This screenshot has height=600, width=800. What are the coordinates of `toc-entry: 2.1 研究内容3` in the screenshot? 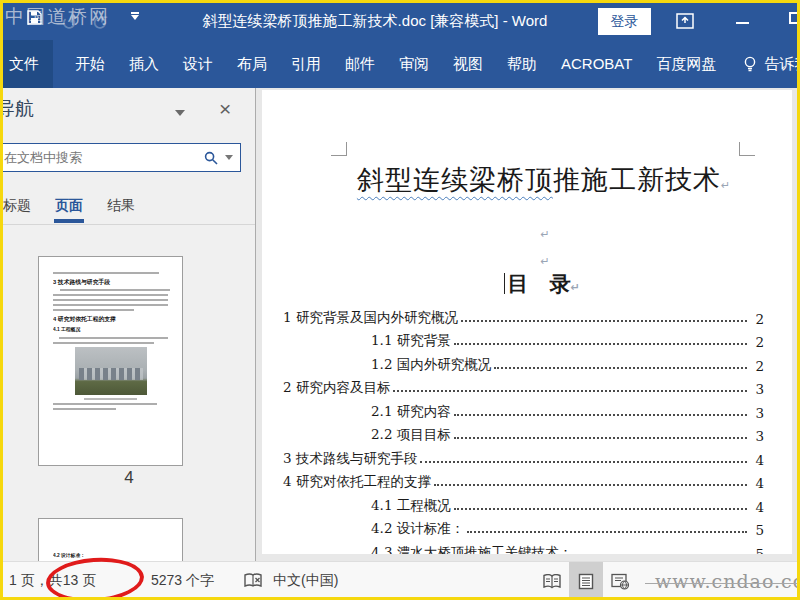 It's located at (524, 409).